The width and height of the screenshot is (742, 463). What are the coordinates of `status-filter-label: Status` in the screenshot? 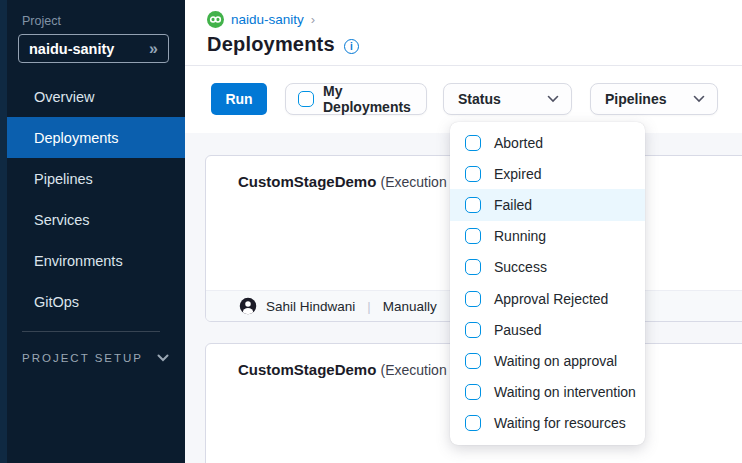 It's located at (480, 99).